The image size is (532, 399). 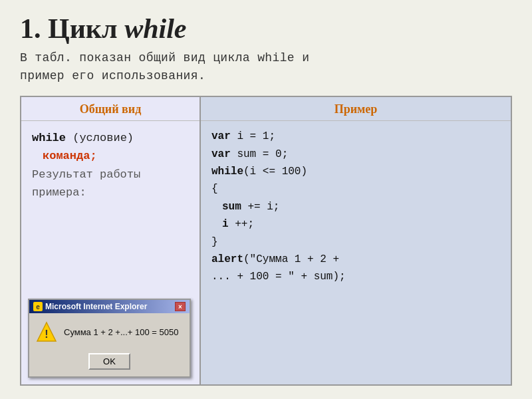 I want to click on code-var1-rest: i = 1;, so click(x=253, y=136).